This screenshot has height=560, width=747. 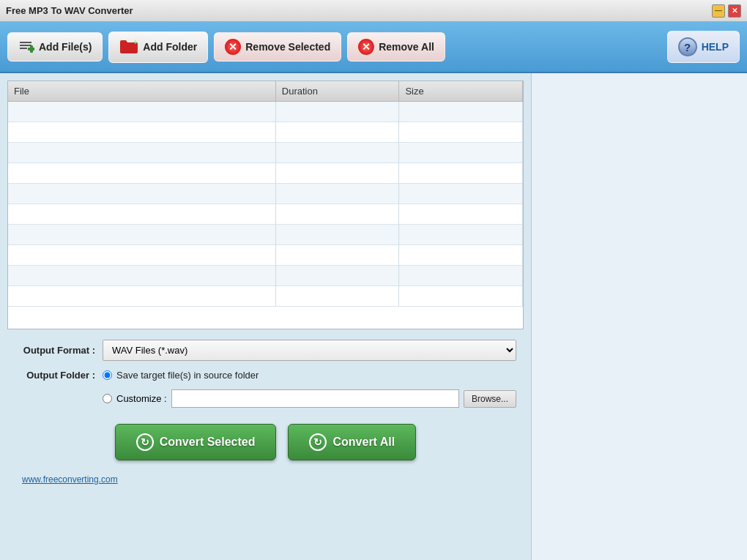 I want to click on format-select: WAV Files (*.wav), so click(x=309, y=350).